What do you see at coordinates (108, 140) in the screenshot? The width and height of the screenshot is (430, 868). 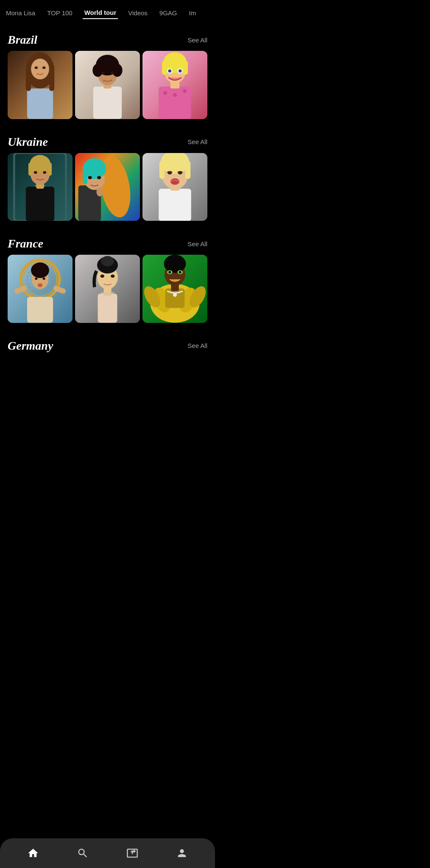 I see `ukraine-section-header: Ukraine See All` at bounding box center [108, 140].